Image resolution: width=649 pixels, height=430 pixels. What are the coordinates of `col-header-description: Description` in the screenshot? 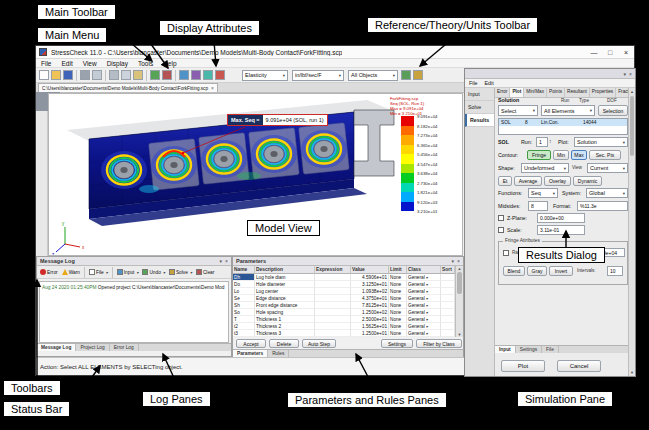 It's located at (285, 270).